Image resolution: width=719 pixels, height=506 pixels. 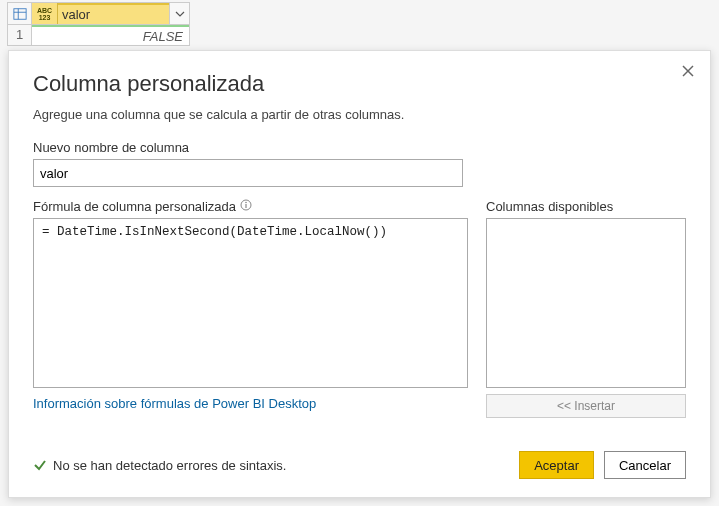 What do you see at coordinates (645, 465) in the screenshot?
I see `cancel-button: Cancelar` at bounding box center [645, 465].